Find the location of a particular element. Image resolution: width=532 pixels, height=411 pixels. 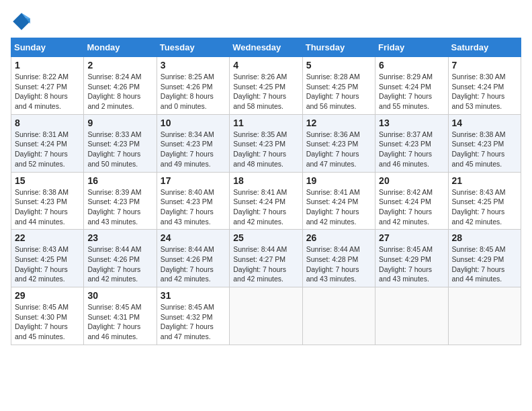

day-info: Sunrise: 8:44 AM Sunset: 4:26 PM Dayligh… is located at coordinates (193, 265).